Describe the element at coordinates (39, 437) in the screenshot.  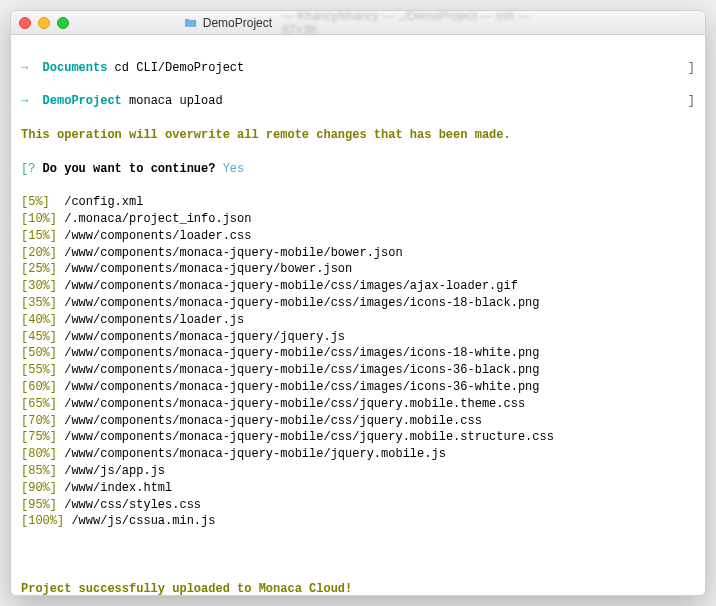
I see `progress-percent: [75%]` at that location.